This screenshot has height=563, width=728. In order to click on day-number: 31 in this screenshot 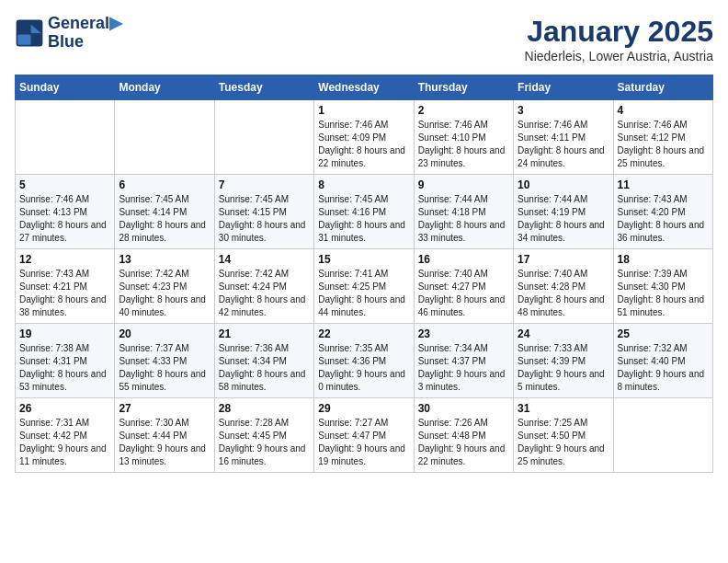, I will do `click(563, 408)`.